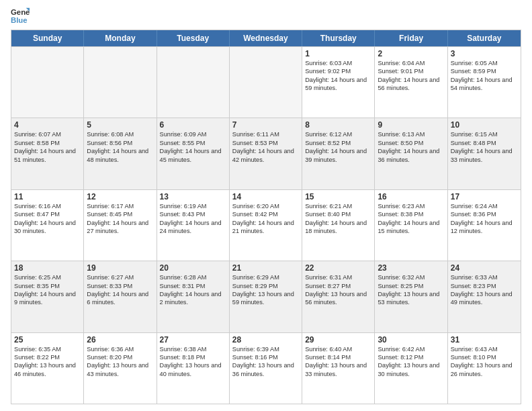 This screenshot has height=411, width=532. Describe the element at coordinates (484, 214) in the screenshot. I see `cell-info-line: Sunset: 8:36 PM` at that location.